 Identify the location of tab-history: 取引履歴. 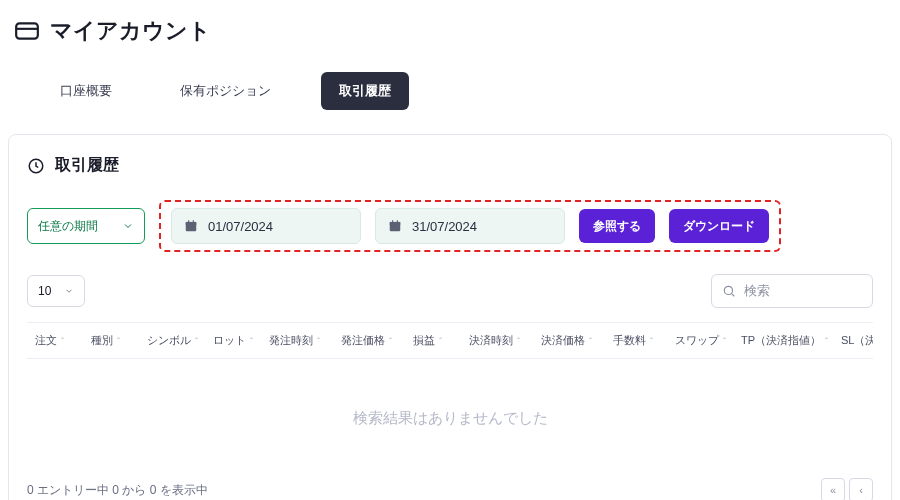
(365, 91).